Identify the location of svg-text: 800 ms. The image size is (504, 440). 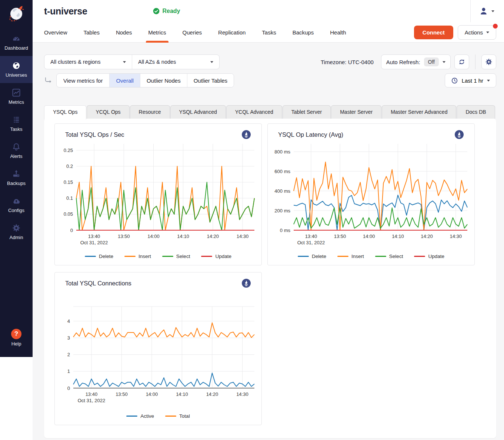
(282, 152).